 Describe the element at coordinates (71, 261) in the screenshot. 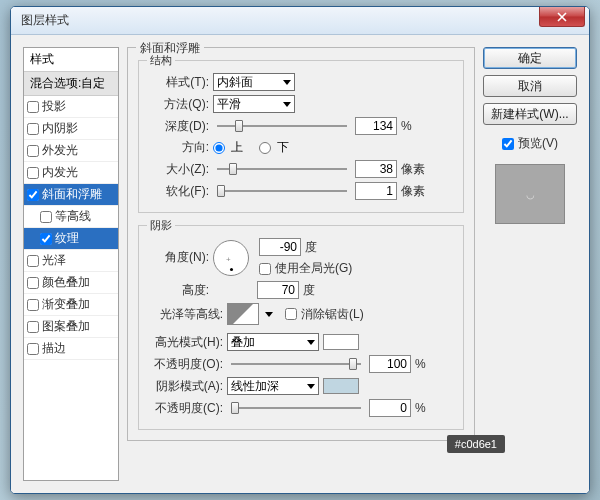

I see `style-item-光泽: 光泽` at that location.